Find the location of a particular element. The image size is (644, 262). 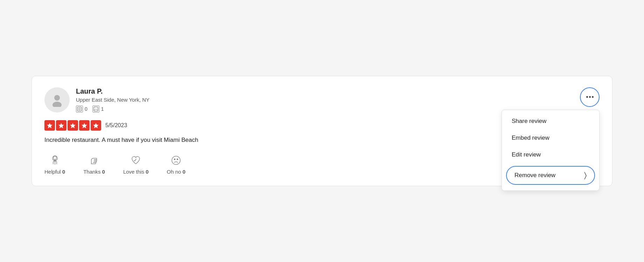

love-this-count: 0 is located at coordinates (147, 172).